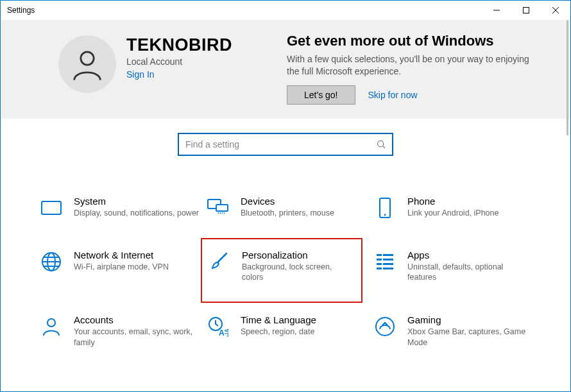 The height and width of the screenshot is (392, 571). Describe the element at coordinates (526, 10) in the screenshot. I see `maximize-button` at that location.